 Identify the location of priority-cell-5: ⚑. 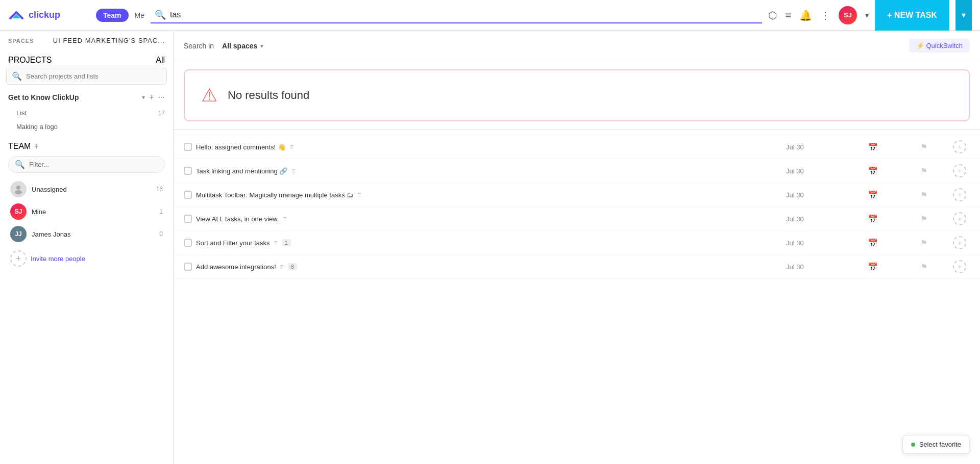
(924, 219).